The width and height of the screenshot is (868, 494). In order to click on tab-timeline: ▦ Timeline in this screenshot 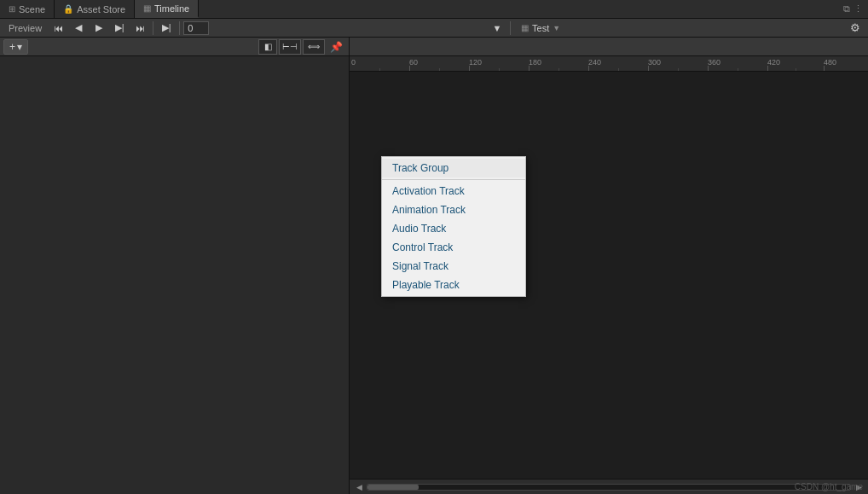, I will do `click(167, 9)`.